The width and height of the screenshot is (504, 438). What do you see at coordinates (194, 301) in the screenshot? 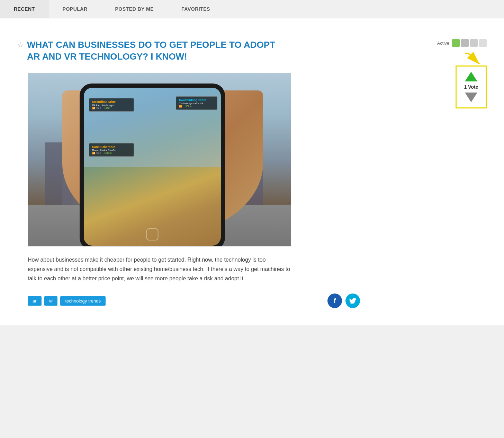
I see `article-footer: ar vr technology trends f` at bounding box center [194, 301].